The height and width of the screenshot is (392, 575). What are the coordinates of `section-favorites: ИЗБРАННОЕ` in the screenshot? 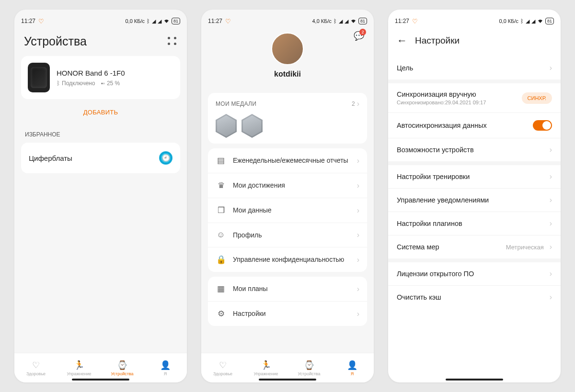 It's located at (101, 133).